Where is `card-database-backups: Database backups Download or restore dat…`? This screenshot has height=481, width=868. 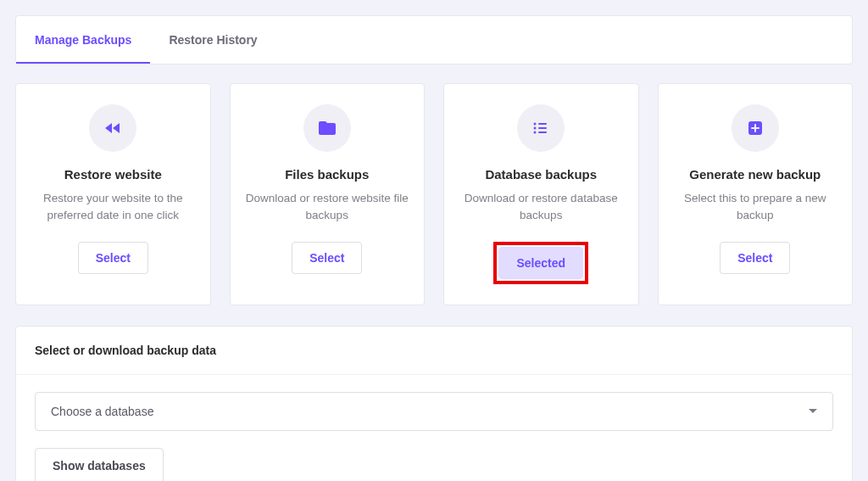 card-database-backups: Database backups Download or restore dat… is located at coordinates (541, 194).